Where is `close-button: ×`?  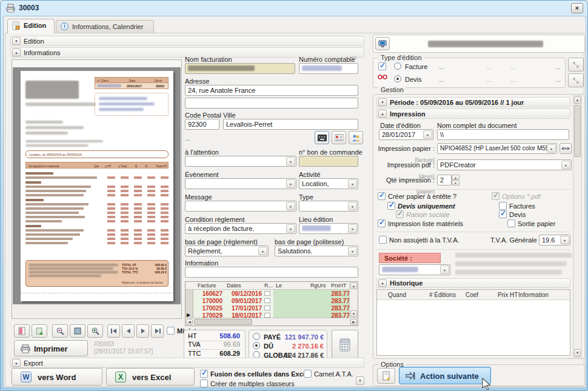
close-button: × is located at coordinates (577, 8).